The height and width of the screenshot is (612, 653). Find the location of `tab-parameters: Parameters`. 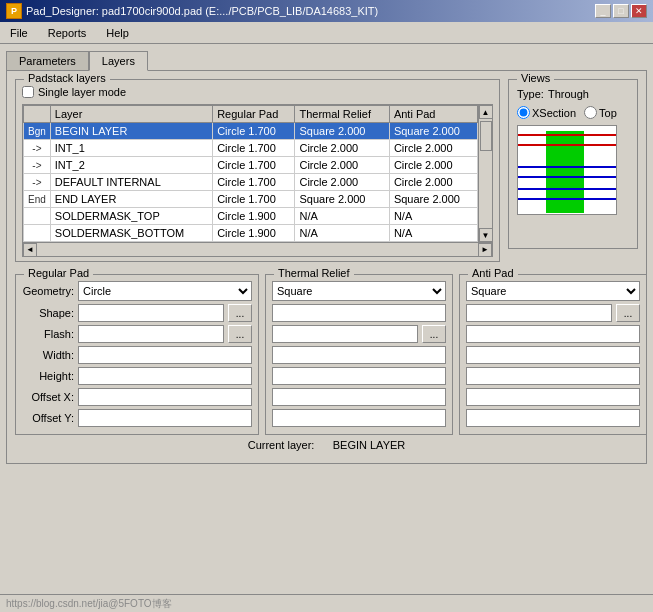

tab-parameters: Parameters is located at coordinates (48, 61).